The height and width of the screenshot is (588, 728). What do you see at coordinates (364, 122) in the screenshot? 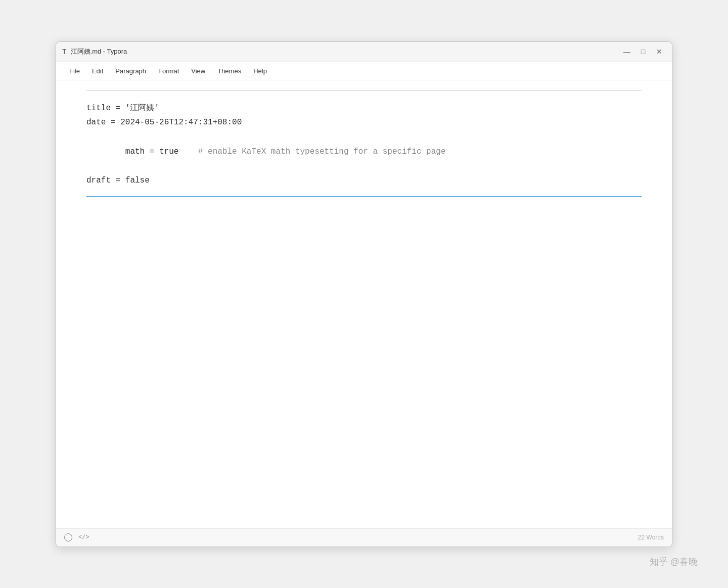
I see `frontmatter-line-2: date = 2024-05-26T12:47:31+08:00` at bounding box center [364, 122].